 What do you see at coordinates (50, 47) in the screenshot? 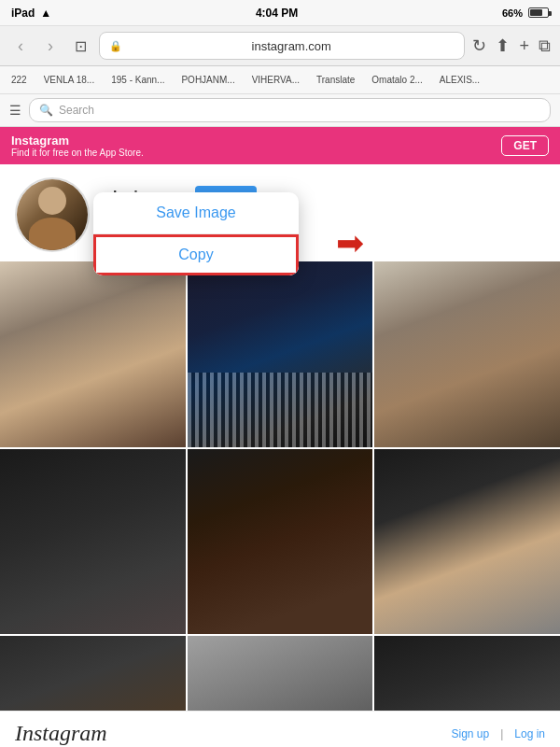
I see `forward-button: ›` at bounding box center [50, 47].